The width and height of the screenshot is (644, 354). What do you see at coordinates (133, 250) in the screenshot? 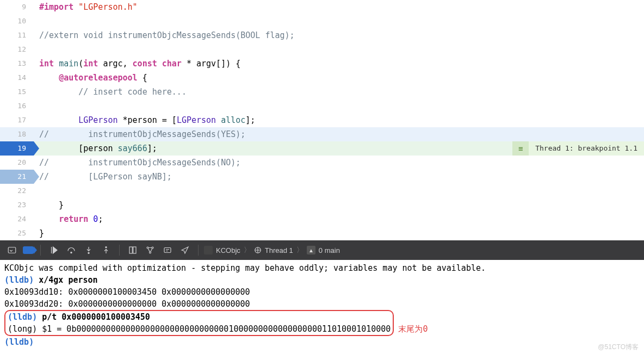
I see `debug-view-icon` at bounding box center [133, 250].